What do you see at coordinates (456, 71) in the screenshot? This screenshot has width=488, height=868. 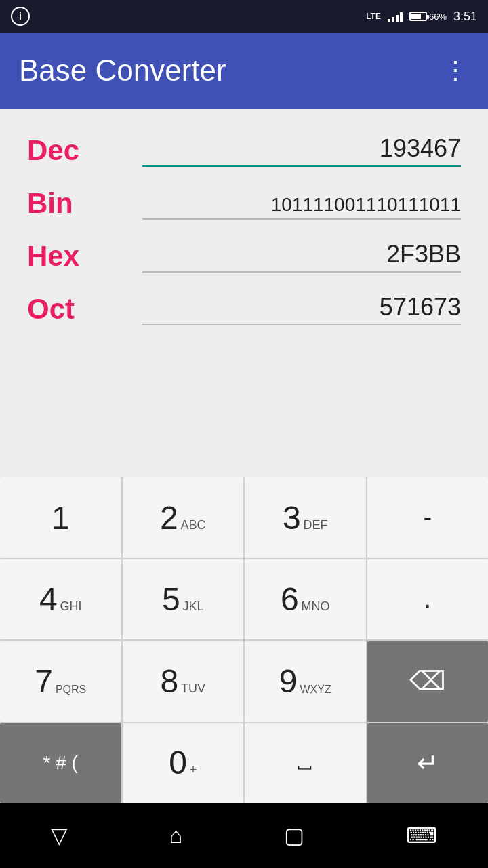 I see `overflow-menu-button: ⋮` at bounding box center [456, 71].